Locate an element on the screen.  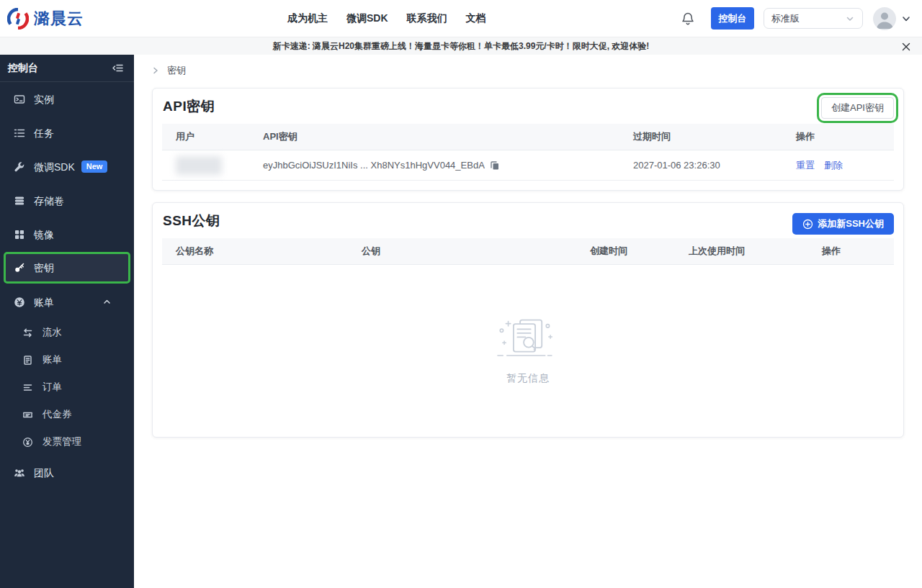
user-avatar is located at coordinates (885, 19).